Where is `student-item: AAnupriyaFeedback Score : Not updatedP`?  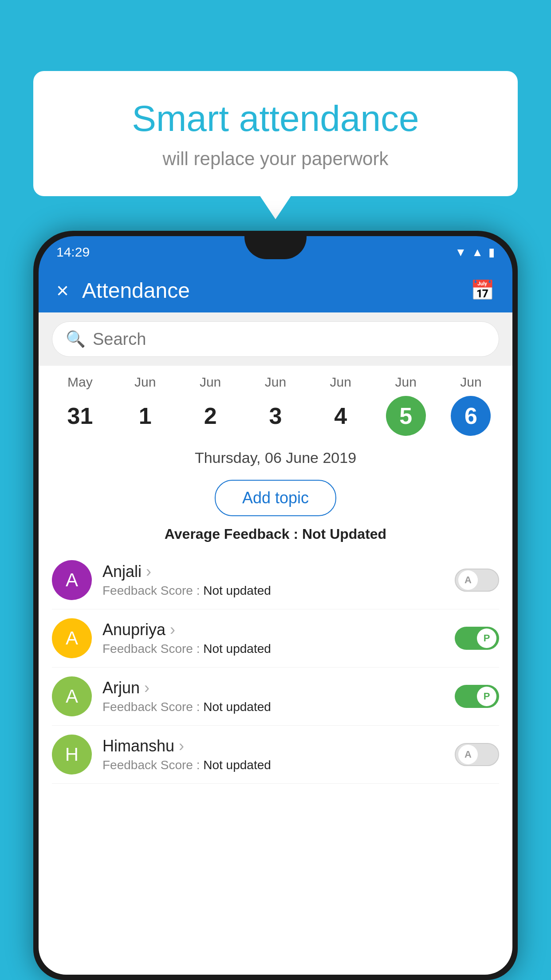
student-item: AAnupriyaFeedback Score : Not updatedP is located at coordinates (276, 638).